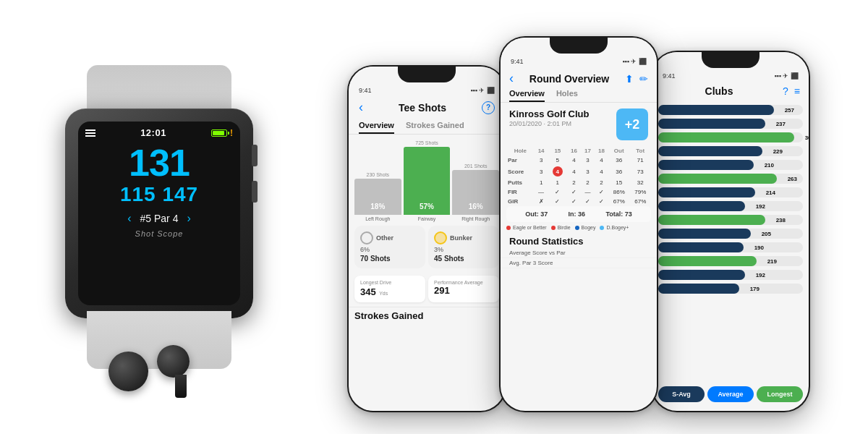 This screenshot has width=868, height=434. What do you see at coordinates (640, 161) in the screenshot?
I see `p2-par-tot: 71` at bounding box center [640, 161].